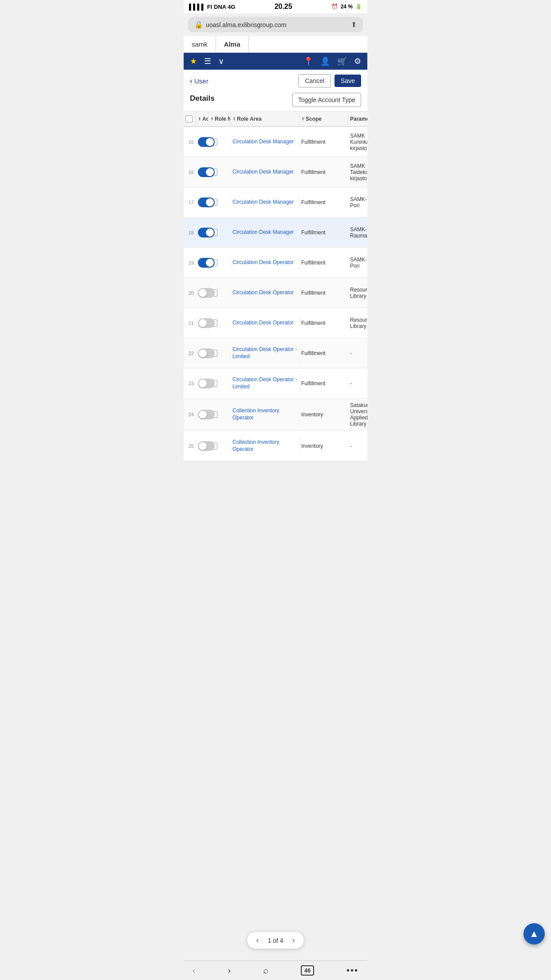 This screenshot has height=980, width=551. What do you see at coordinates (276, 294) in the screenshot?
I see `table-body: 15 Circulation Desk Manager Fulfillment …` at bounding box center [276, 294].